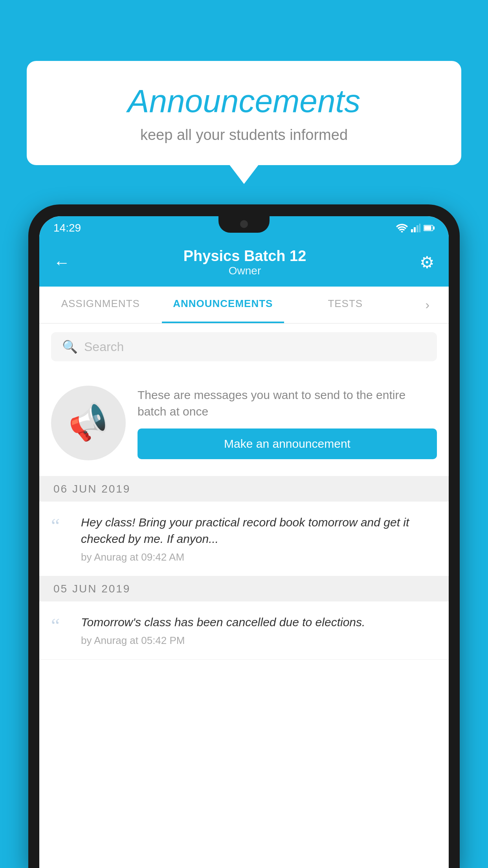 The image size is (488, 868). I want to click on wifi-icon, so click(402, 228).